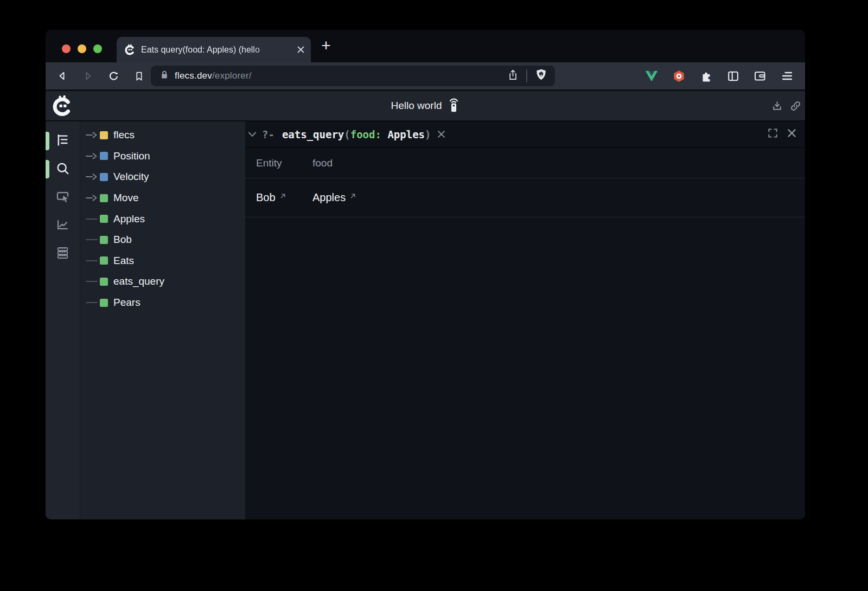 The height and width of the screenshot is (591, 868). I want to click on vue-devtools-icon, so click(652, 76).